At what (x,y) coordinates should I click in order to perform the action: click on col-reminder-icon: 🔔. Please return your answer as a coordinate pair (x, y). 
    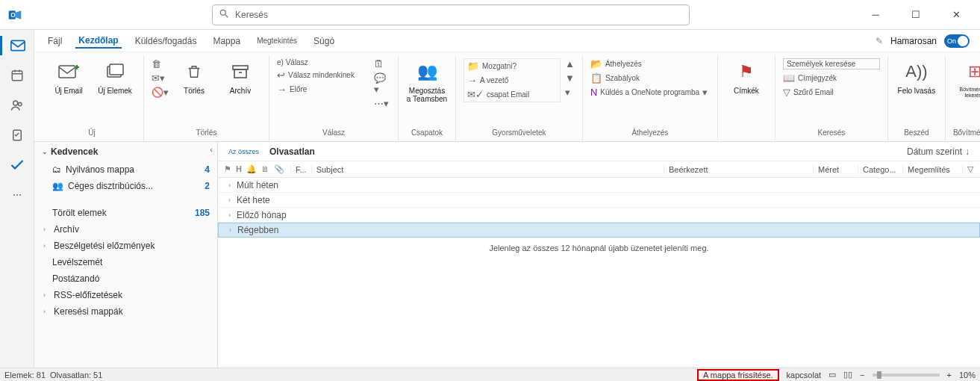
    Looking at the image, I should click on (252, 169).